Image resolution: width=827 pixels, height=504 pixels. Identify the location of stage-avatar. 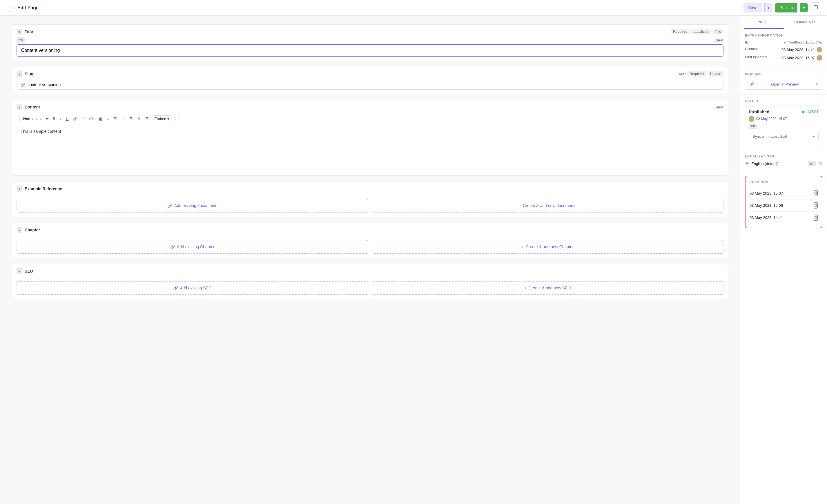
(752, 119).